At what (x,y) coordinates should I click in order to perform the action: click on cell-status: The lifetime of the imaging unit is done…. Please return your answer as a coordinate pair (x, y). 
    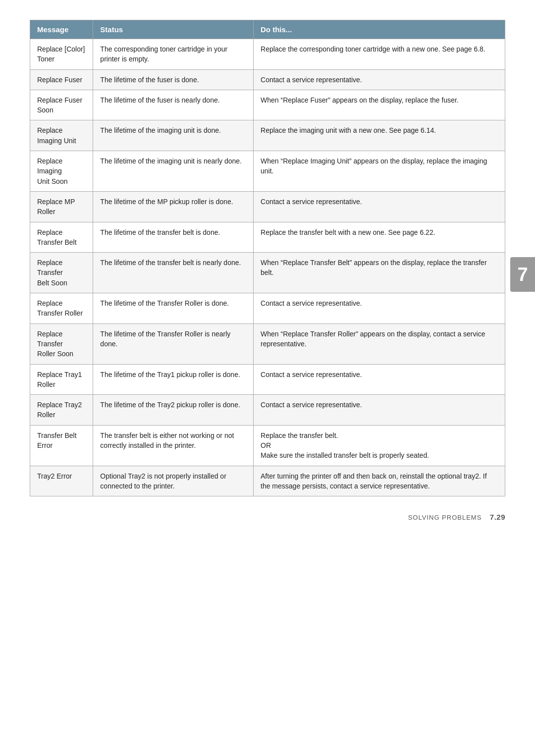
    Looking at the image, I should click on (173, 136).